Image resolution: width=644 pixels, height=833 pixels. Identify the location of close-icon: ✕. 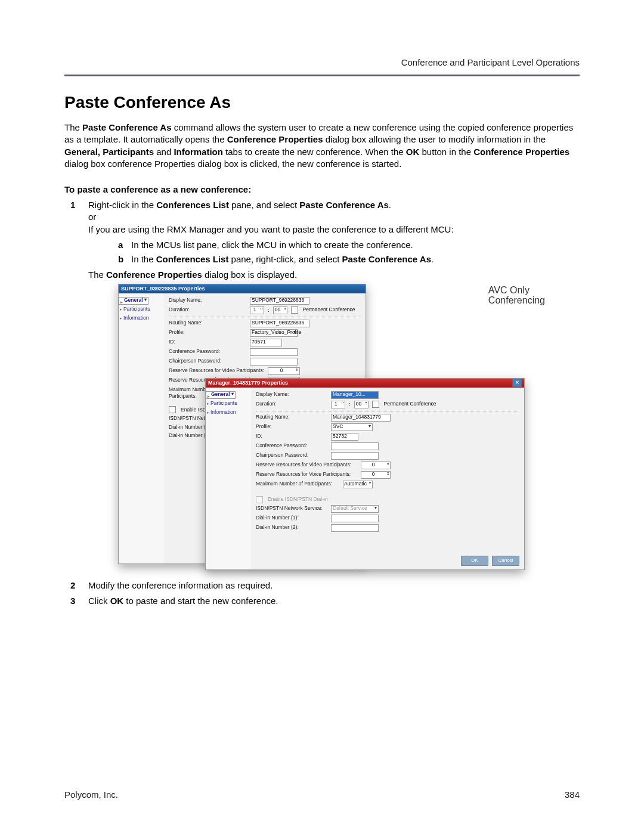
(517, 383).